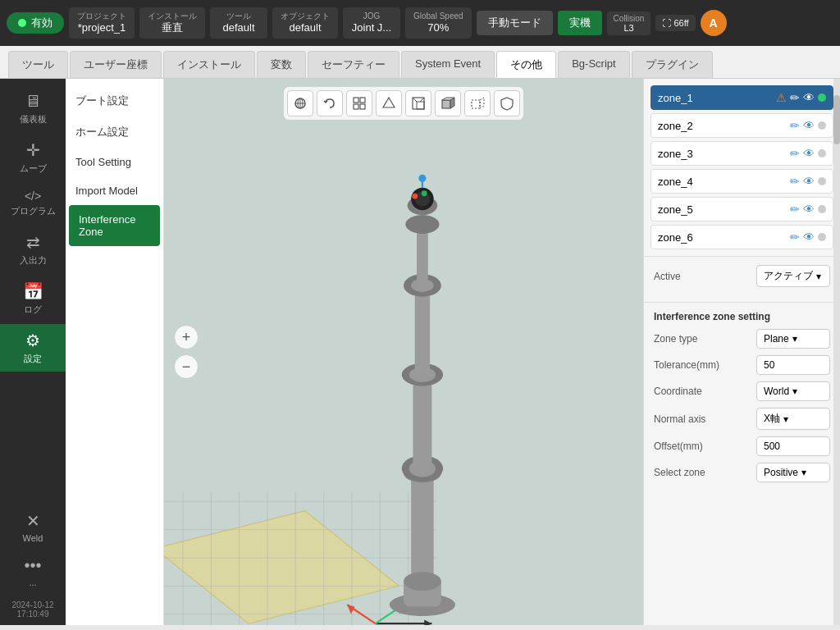 The height and width of the screenshot is (630, 840). What do you see at coordinates (172, 23) in the screenshot?
I see `install-section: インストール 垂直` at bounding box center [172, 23].